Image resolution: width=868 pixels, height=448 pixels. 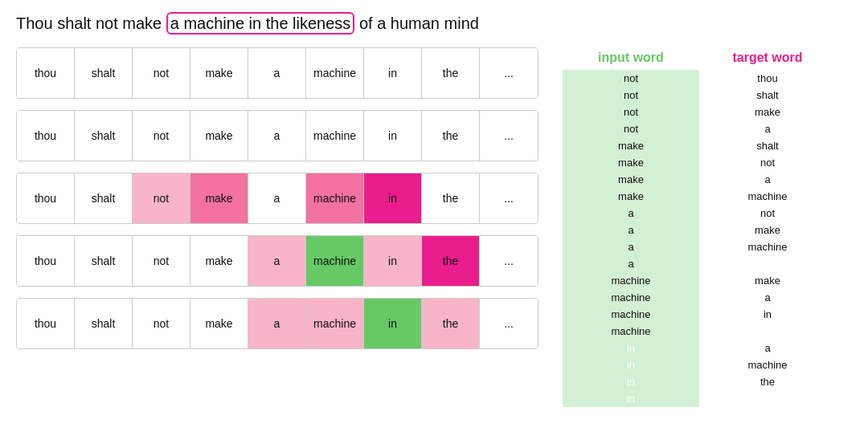 I want to click on word-row-3: thoushaltnotmakeamachineinthe..., so click(x=277, y=198).